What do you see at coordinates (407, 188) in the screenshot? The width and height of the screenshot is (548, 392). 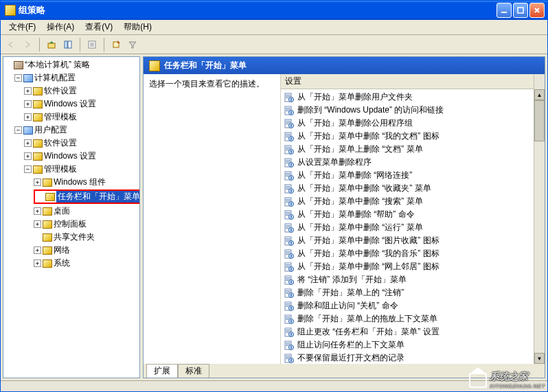 I see `list-item: 从「开始」菜单中删除 “收藏夹” 菜单` at bounding box center [407, 188].